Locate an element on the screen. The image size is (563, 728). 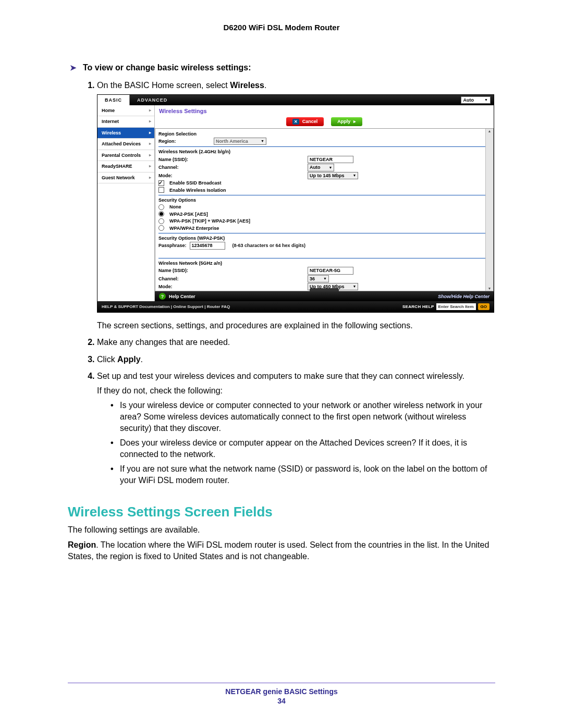
ch5-label: Channel: is located at coordinates (174, 279).